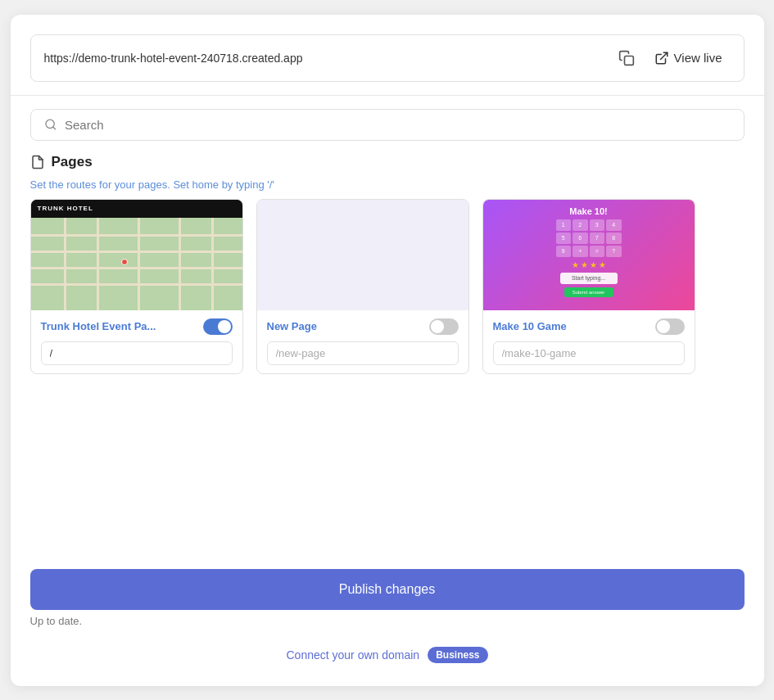 Image resolution: width=774 pixels, height=700 pixels. I want to click on make10-cell: 4, so click(614, 225).